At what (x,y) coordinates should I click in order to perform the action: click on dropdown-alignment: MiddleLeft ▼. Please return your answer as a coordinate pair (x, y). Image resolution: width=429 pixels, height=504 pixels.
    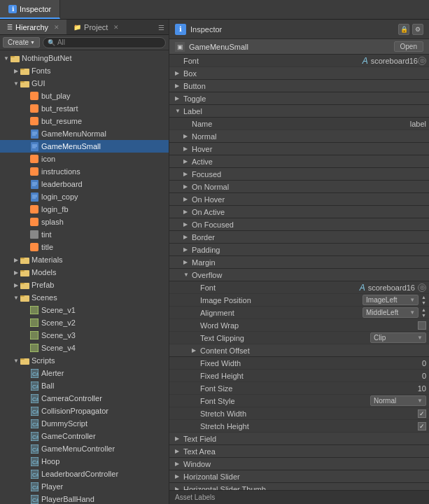
    Looking at the image, I should click on (391, 312).